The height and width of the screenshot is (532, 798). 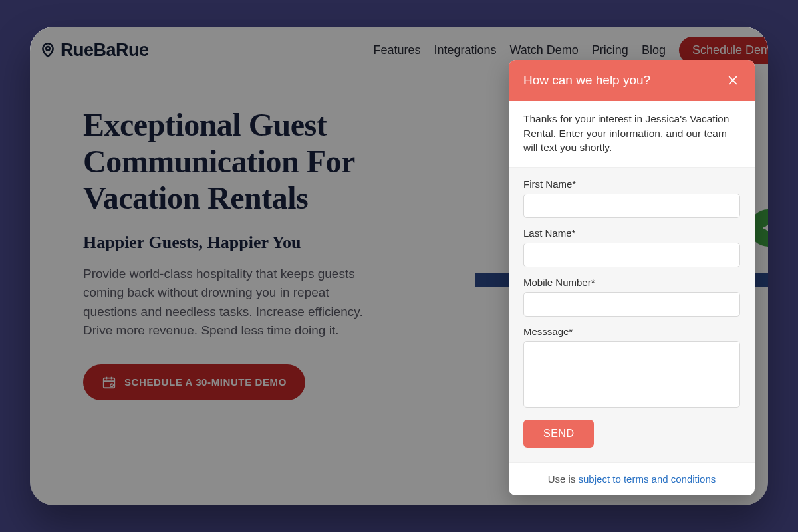 What do you see at coordinates (48, 50) in the screenshot?
I see `logo-mark-icon` at bounding box center [48, 50].